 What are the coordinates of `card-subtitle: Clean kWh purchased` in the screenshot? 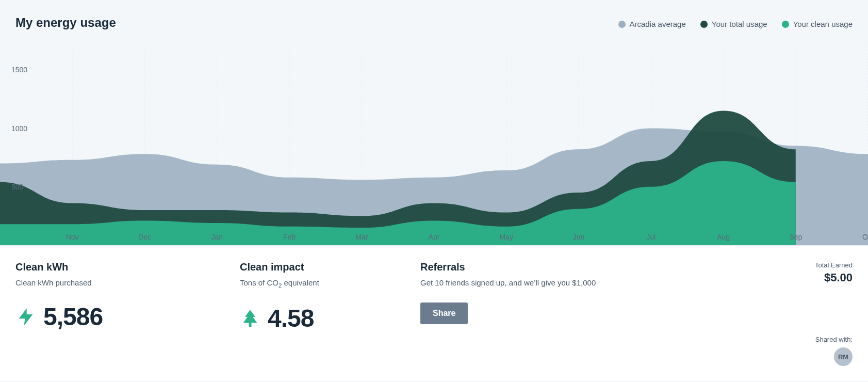 It's located at (128, 283).